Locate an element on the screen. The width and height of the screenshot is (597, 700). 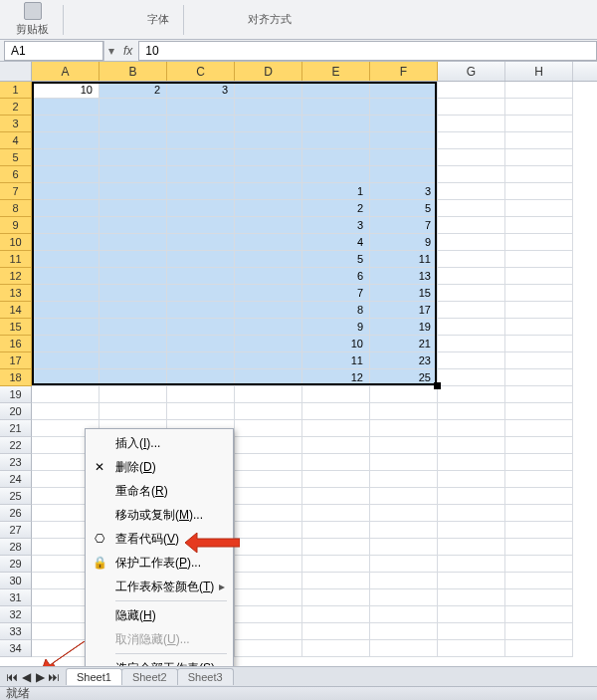
col-header-H: H is located at coordinates (539, 72).